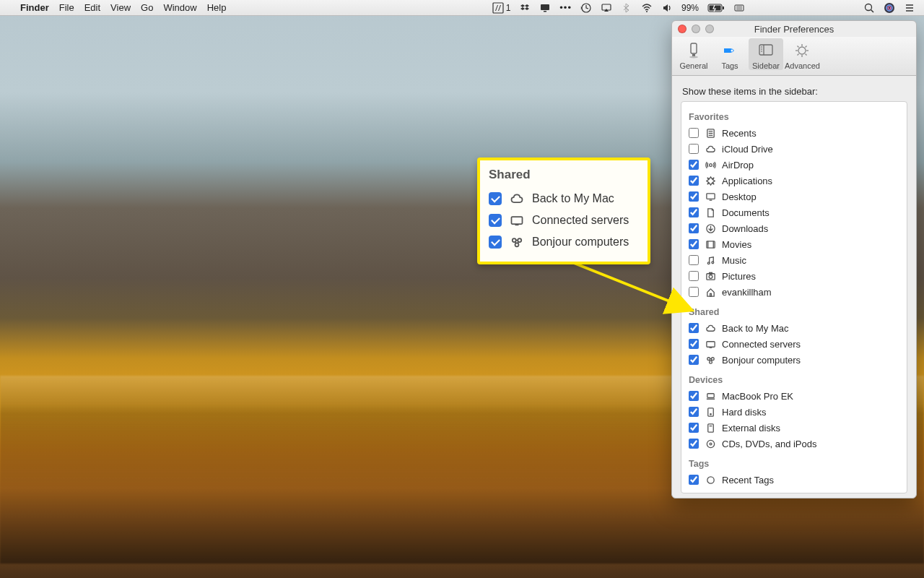  What do you see at coordinates (889, 8) in the screenshot?
I see `siri-icon` at bounding box center [889, 8].